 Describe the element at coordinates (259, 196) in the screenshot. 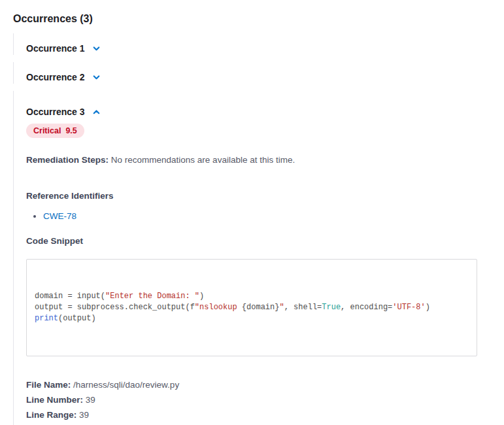

I see `reference-identifiers-heading: Reference Identifiers` at that location.